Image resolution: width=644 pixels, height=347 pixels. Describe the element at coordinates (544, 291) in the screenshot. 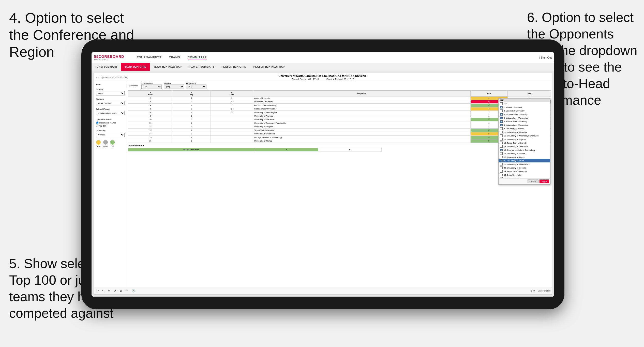

I see `view-original-label: View: Original` at that location.